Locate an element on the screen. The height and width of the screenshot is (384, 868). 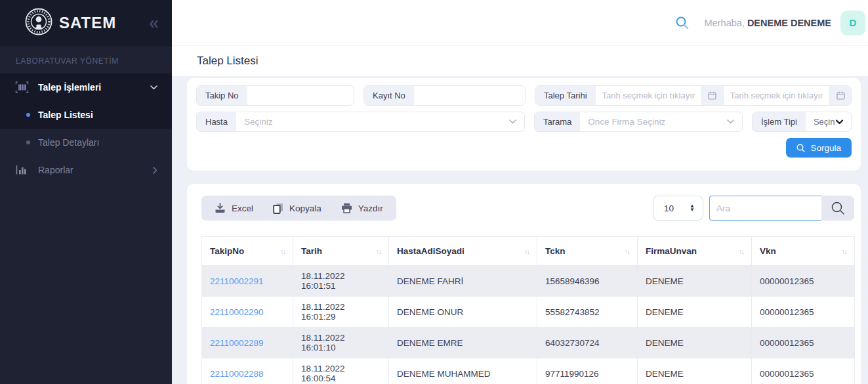
kayit-no-label: Kayıt No is located at coordinates (389, 96).